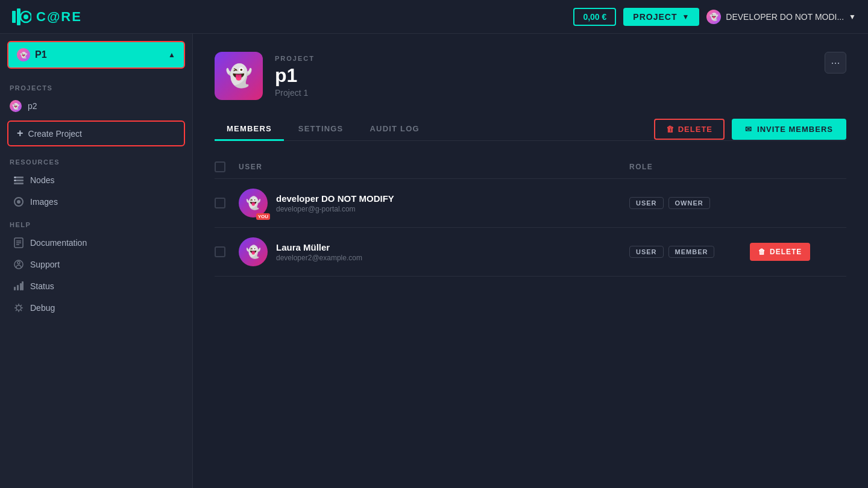  What do you see at coordinates (59, 17) in the screenshot?
I see `logo-text: C@RE` at bounding box center [59, 17].